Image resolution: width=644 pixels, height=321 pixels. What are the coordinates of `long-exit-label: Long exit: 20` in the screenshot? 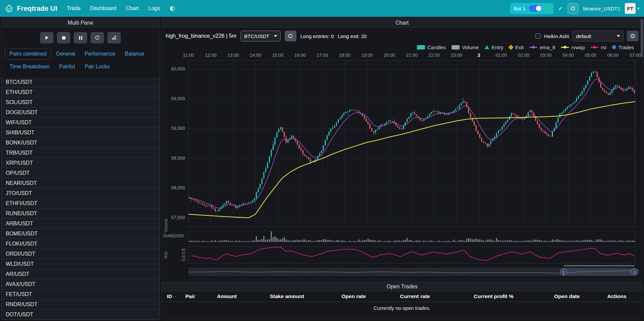 It's located at (352, 36).